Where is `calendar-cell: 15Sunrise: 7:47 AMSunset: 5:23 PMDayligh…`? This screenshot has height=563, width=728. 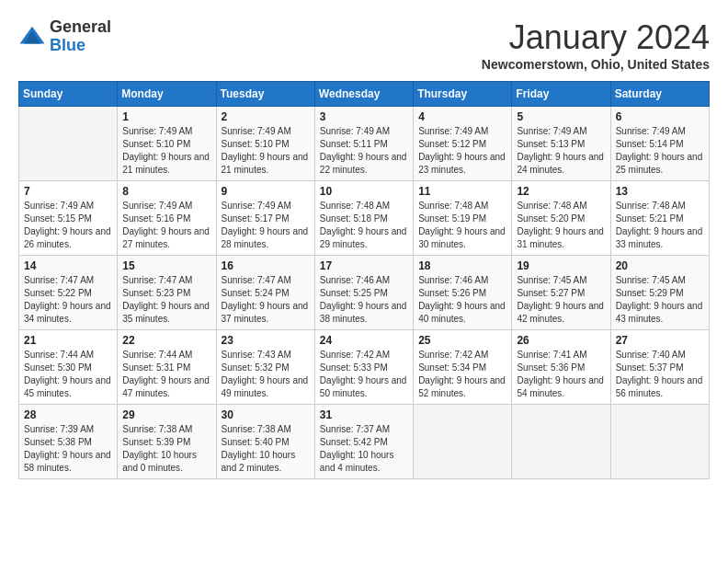 calendar-cell: 15Sunrise: 7:47 AMSunset: 5:23 PMDayligh… is located at coordinates (167, 293).